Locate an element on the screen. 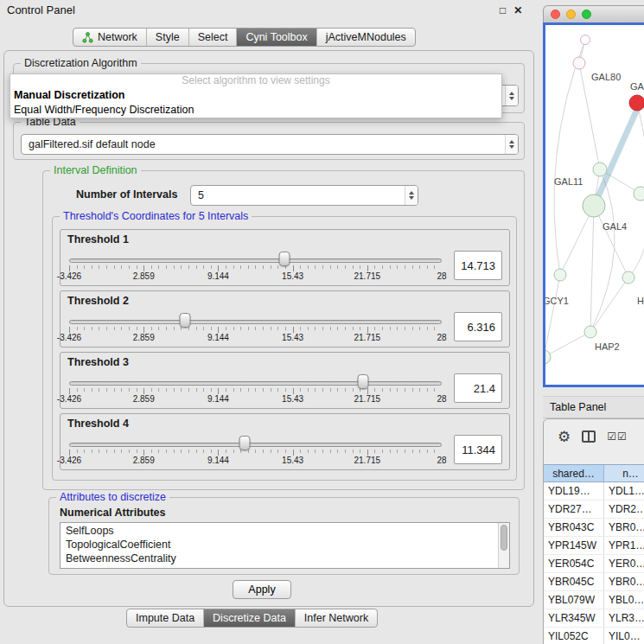 This screenshot has height=644, width=644. threshold-1-value-field: 14.713 is located at coordinates (478, 265).